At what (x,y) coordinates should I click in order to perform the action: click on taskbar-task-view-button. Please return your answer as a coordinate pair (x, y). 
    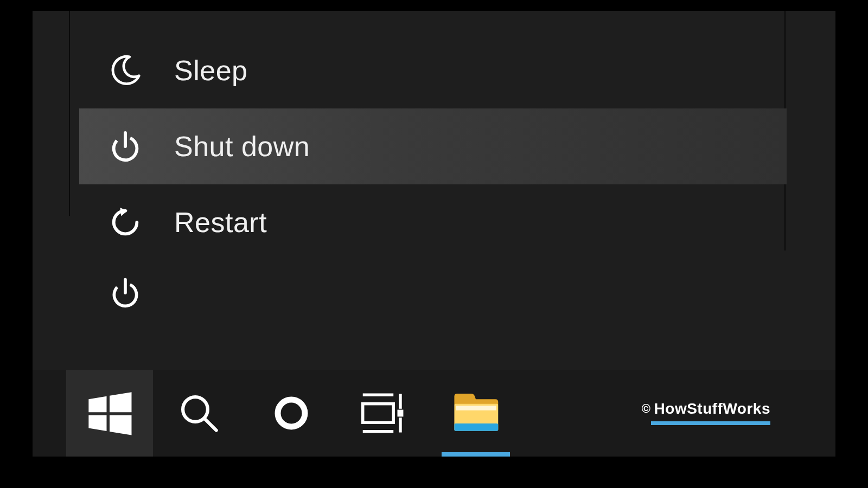
    Looking at the image, I should click on (384, 413).